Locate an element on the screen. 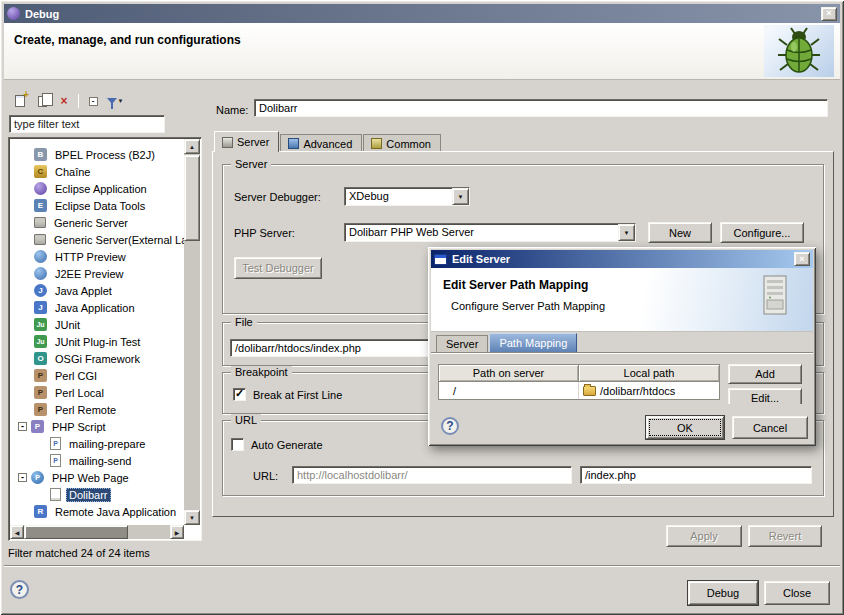 This screenshot has height=615, width=844. tree-item-perl-cgi: Perl CGI is located at coordinates (97, 376).